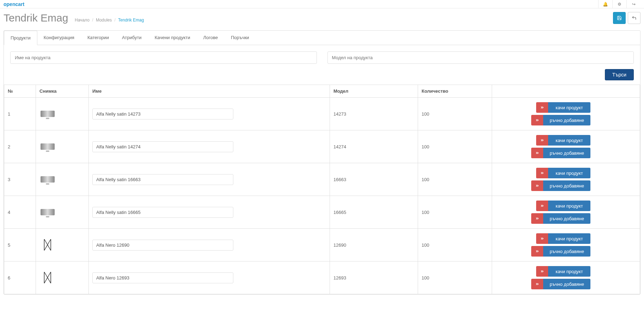 This screenshot has width=644, height=314. What do you see at coordinates (322, 278) in the screenshot?
I see `table-row: 6ᛞ12693100качи продуктръчно добавяне` at bounding box center [322, 278].